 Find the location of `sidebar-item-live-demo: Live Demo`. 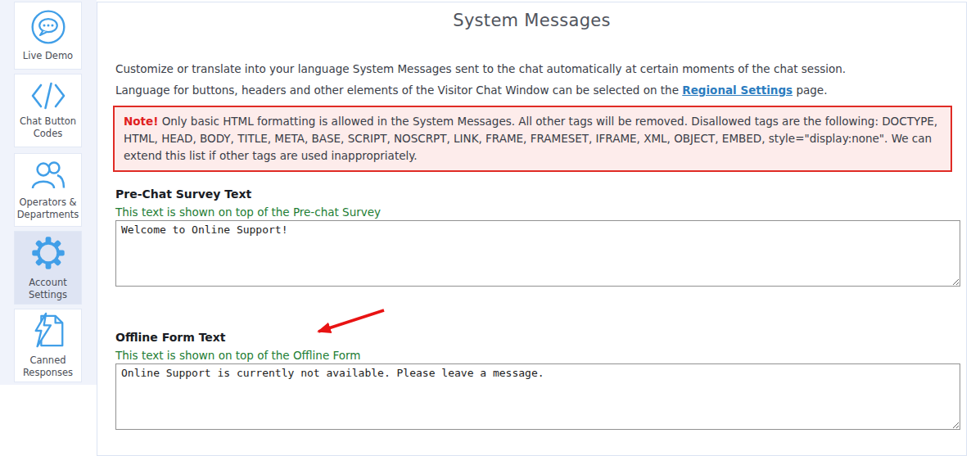

sidebar-item-live-demo: Live Demo is located at coordinates (47, 36).